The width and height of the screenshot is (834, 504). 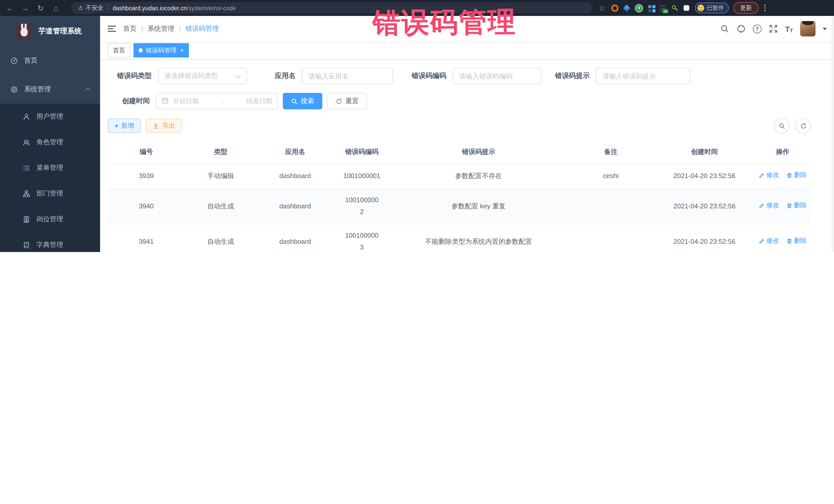 I want to click on avatar, so click(x=808, y=29).